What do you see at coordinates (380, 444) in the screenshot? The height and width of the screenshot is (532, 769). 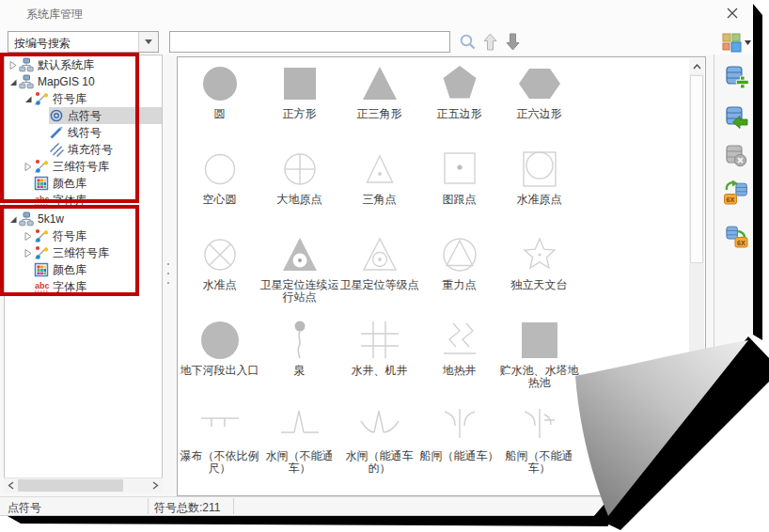 I see `symbol-cell: 水闸（能通车的）` at bounding box center [380, 444].